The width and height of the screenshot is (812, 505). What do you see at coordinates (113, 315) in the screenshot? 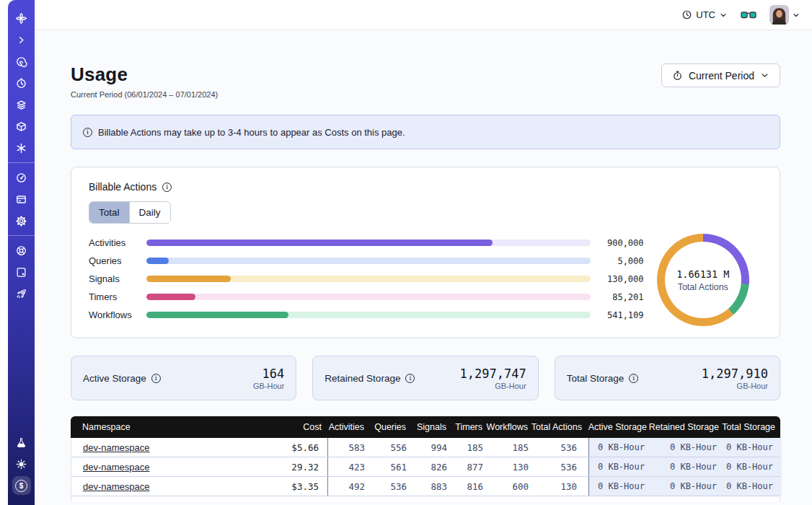
I see `bar-label: Workflows` at bounding box center [113, 315].